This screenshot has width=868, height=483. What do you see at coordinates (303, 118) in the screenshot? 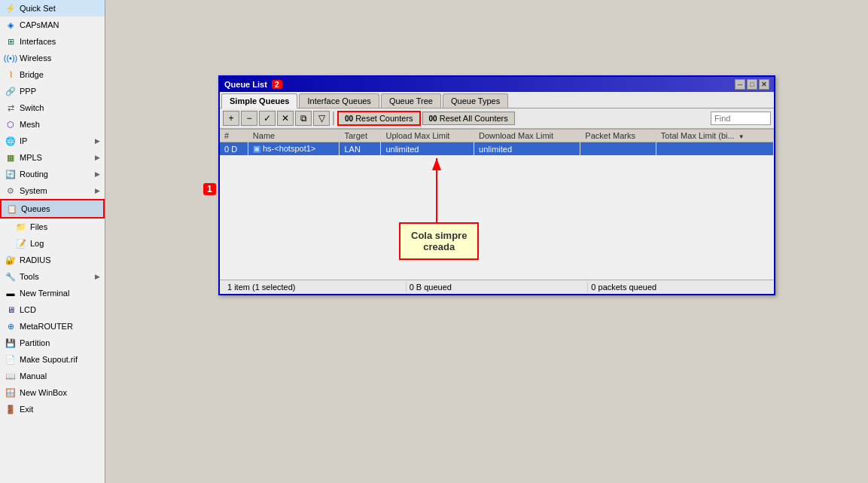
I see `copy-button: ⧉` at bounding box center [303, 118].